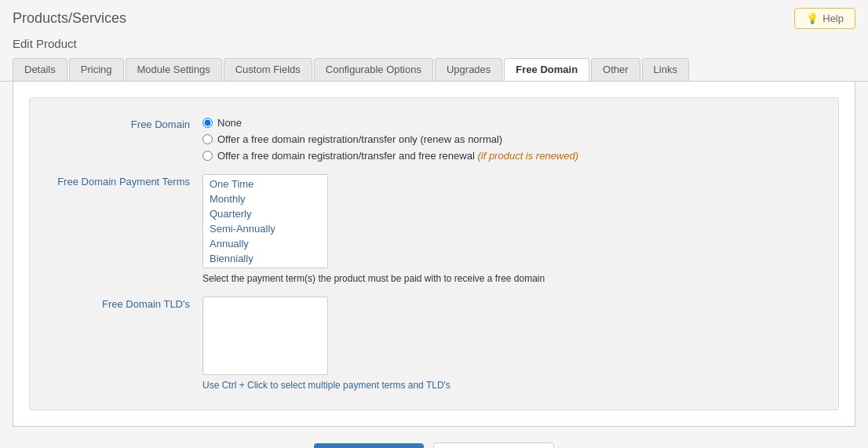 This screenshot has width=868, height=448. Describe the element at coordinates (174, 69) in the screenshot. I see `tab-module-settings: Module Settings` at that location.